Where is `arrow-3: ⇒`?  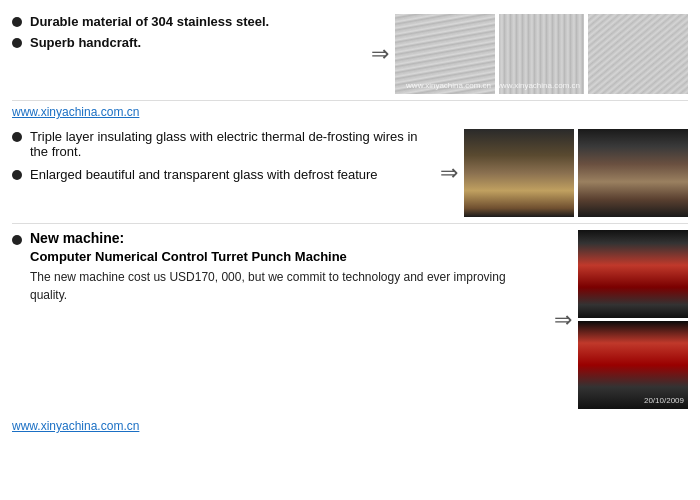
arrow-3: ⇒ is located at coordinates (563, 320).